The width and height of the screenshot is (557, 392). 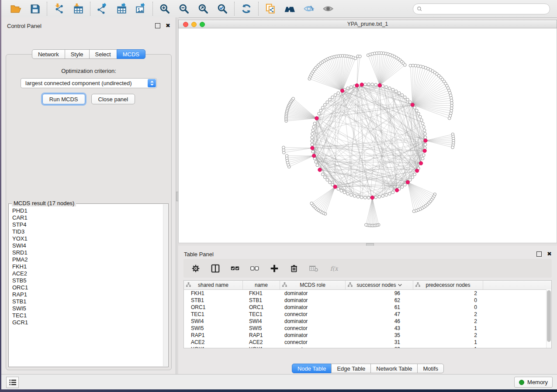 I want to click on add-column-button, so click(x=274, y=268).